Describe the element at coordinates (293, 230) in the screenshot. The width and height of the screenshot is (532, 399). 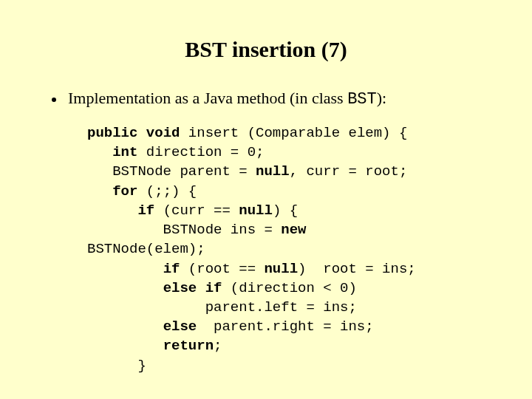
I see `kw-new: new` at that location.